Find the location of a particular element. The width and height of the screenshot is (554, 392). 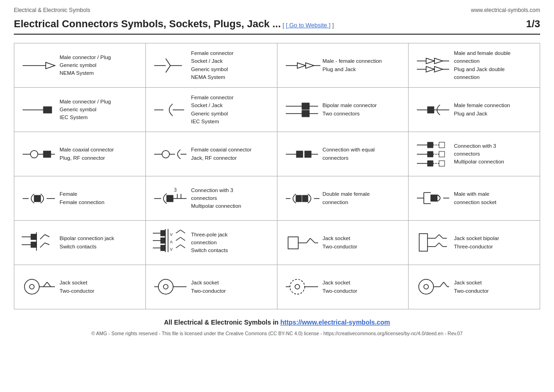

cell-2-1: Male connector / PlugGeneric symbolIEC S… is located at coordinates (80, 110).